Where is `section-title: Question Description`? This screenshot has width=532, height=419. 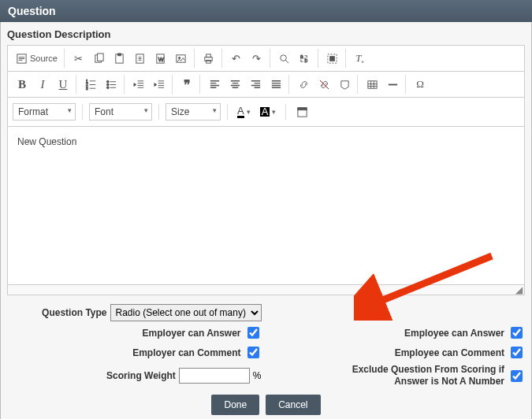
section-title: Question Description is located at coordinates (266, 35).